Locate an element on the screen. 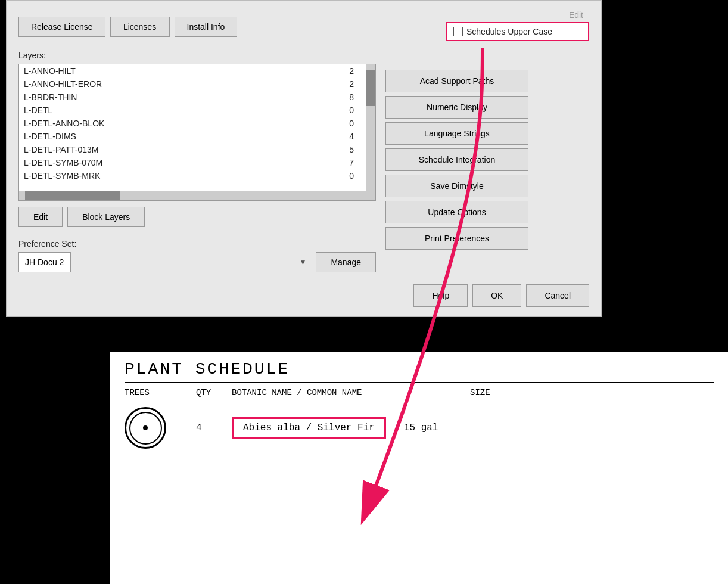 The width and height of the screenshot is (728, 584). table-row: L-DETL-SYMB-MRK0 is located at coordinates (192, 176).